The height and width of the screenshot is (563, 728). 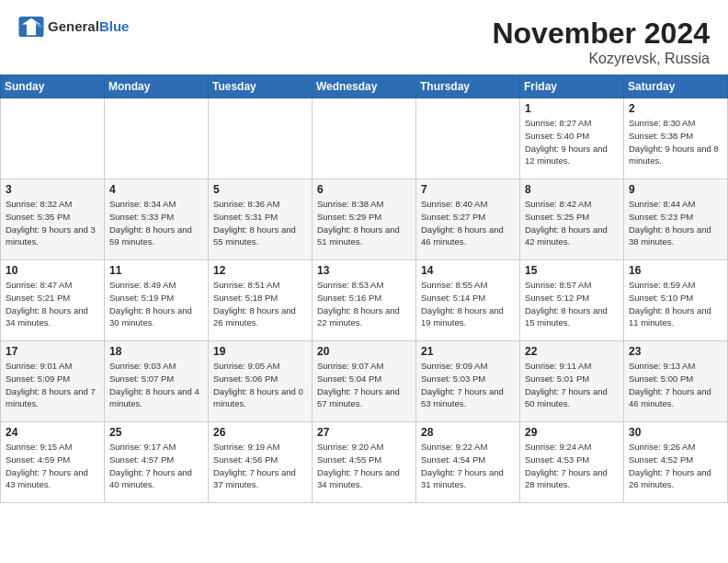 I want to click on calendar-cell: 2Sunrise: 8:30 AM Sunset: 5:38 PM Daylig…, so click(x=677, y=139).